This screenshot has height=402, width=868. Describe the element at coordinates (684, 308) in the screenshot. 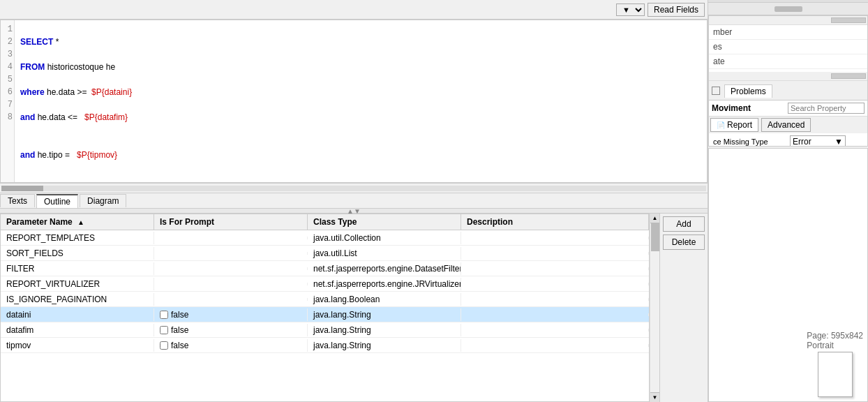

I see `params-action-buttons: Add Delete` at that location.